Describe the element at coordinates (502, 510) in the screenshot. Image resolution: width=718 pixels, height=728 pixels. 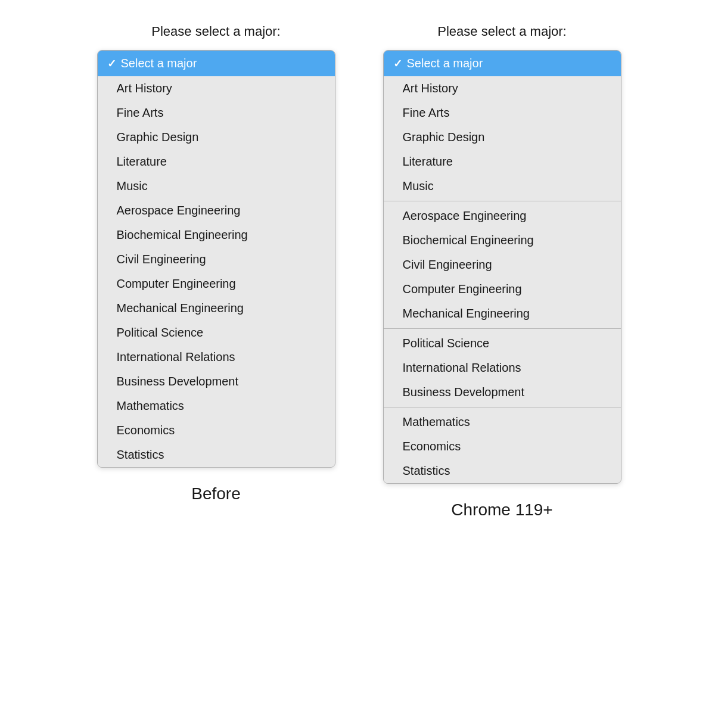
I see `after-caption: Chrome 119+` at that location.